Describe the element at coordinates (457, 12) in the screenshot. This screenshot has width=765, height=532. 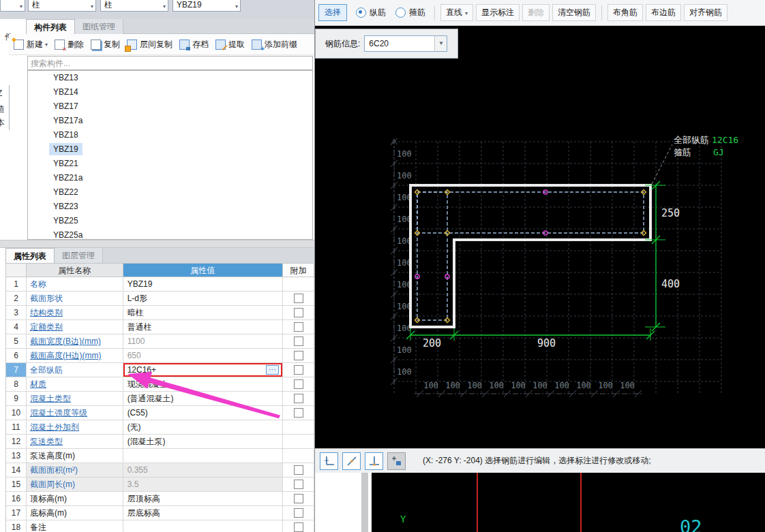
I see `line-button: 直线▾` at that location.